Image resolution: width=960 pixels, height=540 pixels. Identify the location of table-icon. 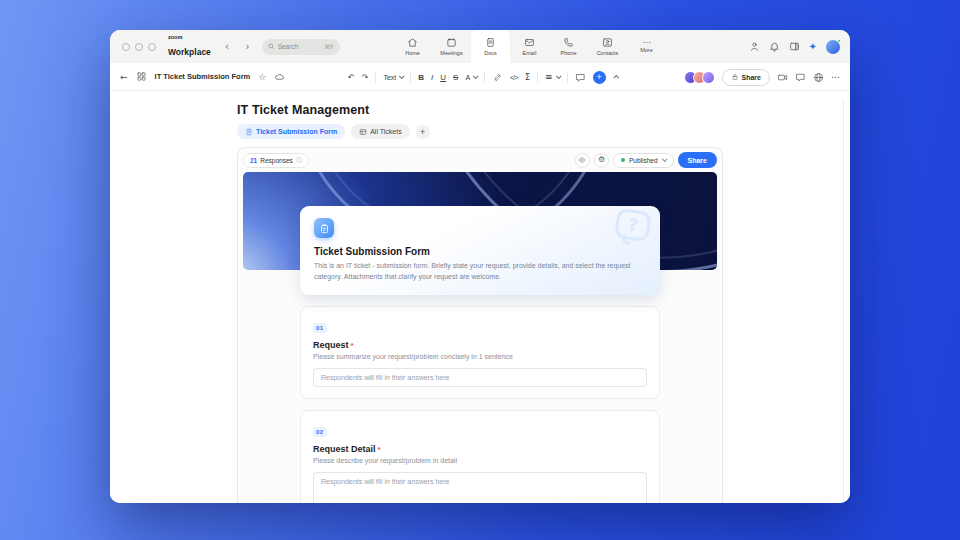
(363, 132).